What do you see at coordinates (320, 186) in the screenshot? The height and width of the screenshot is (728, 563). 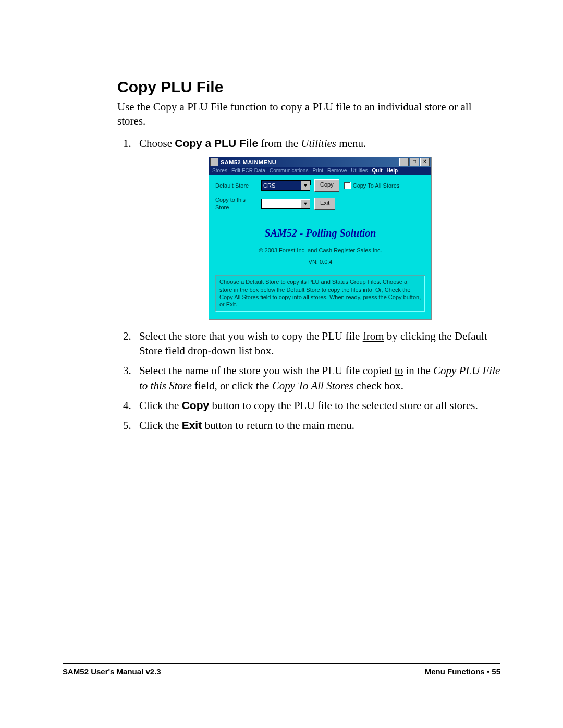 I see `row-default-store: Default Store CRS ▼ Copy Copy To All Sto…` at bounding box center [320, 186].